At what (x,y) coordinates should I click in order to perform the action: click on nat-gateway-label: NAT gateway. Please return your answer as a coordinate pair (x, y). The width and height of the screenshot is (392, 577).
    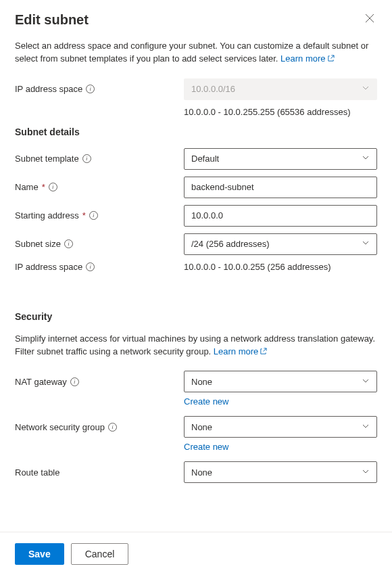
    Looking at the image, I should click on (41, 382).